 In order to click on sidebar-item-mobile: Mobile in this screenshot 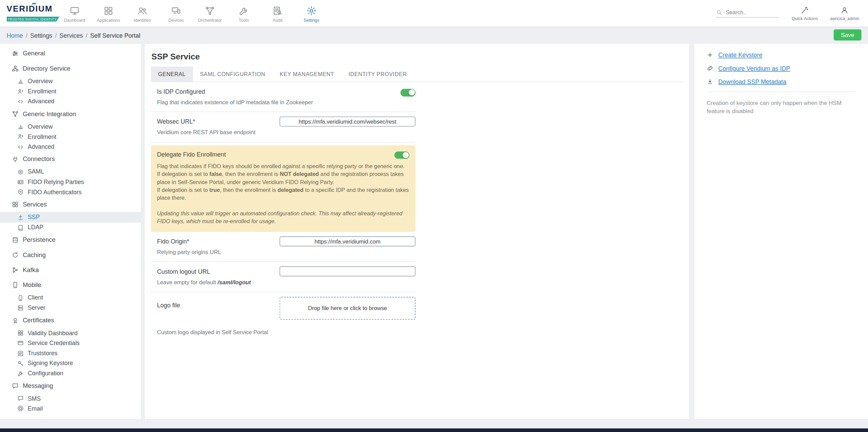, I will do `click(71, 285)`.